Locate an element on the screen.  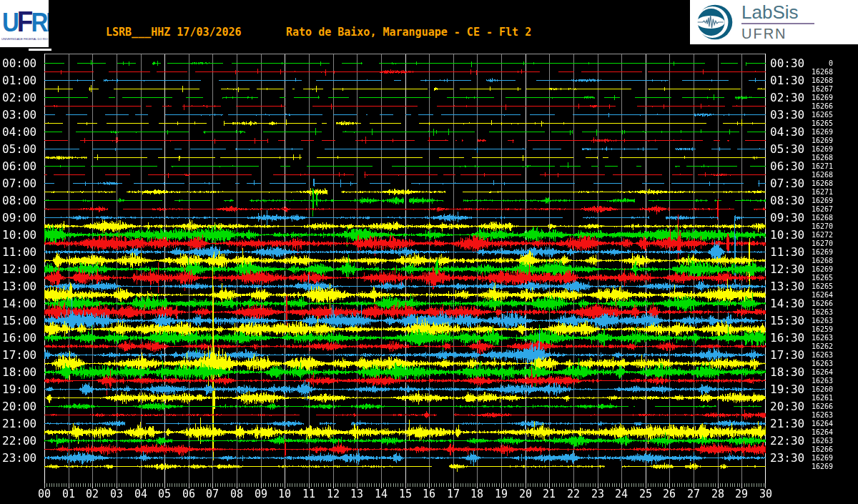
right-time-label: 09:30 is located at coordinates (787, 218).